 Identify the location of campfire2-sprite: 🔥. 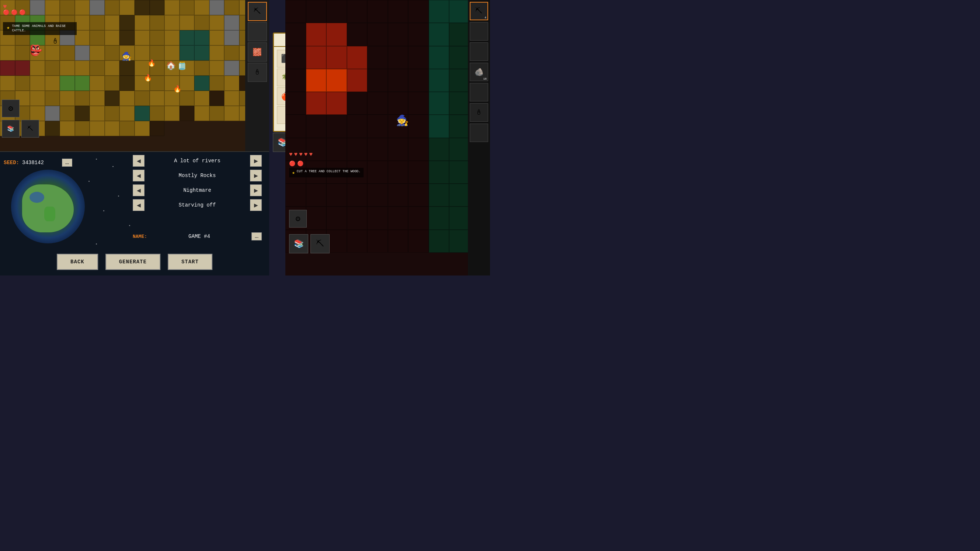
(148, 78).